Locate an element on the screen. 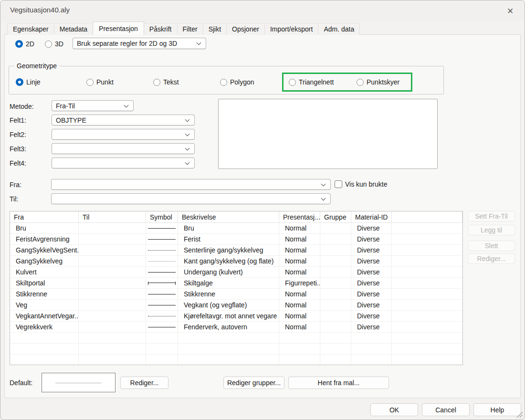  radio-tekst: Tekst is located at coordinates (166, 82).